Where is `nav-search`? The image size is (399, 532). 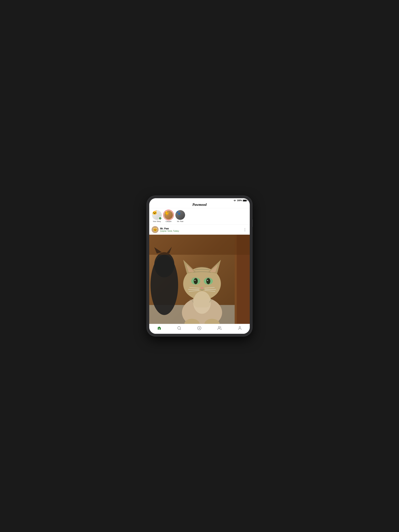
nav-search is located at coordinates (179, 328).